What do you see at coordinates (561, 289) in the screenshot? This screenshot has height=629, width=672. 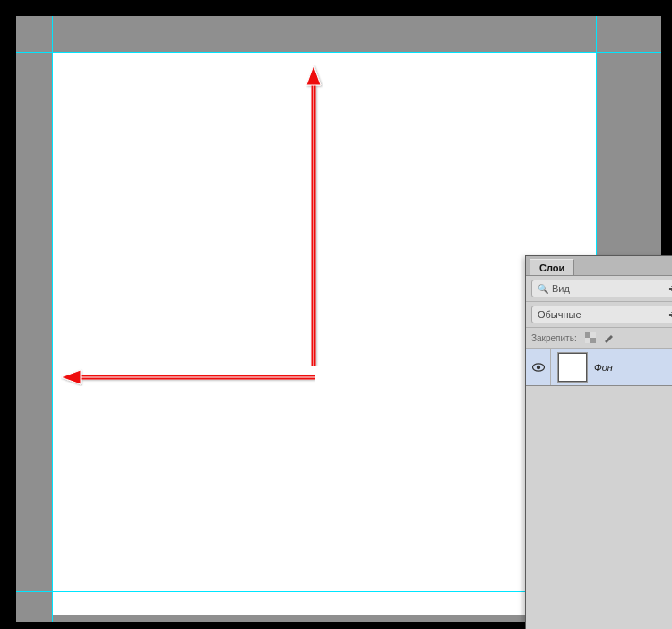 I see `layer-kind-filter-label: Вид` at bounding box center [561, 289].